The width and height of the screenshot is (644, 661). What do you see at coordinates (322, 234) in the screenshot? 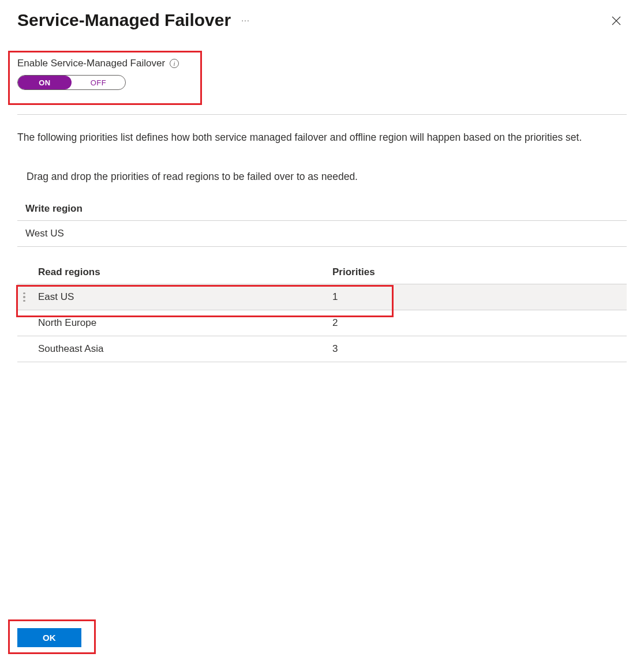
I see `write-region-value: West US` at bounding box center [322, 234].